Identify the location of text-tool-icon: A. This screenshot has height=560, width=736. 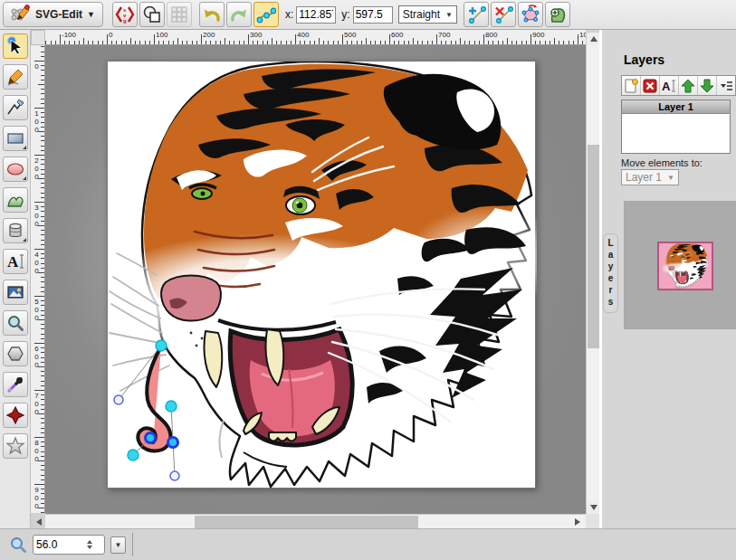
(15, 261).